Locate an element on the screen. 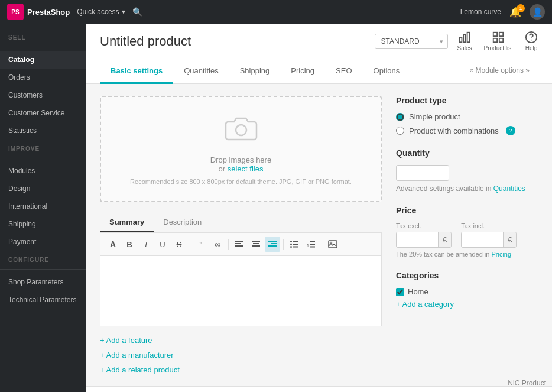 This screenshot has height=392, width=552. tab-seo: SEO is located at coordinates (344, 72).